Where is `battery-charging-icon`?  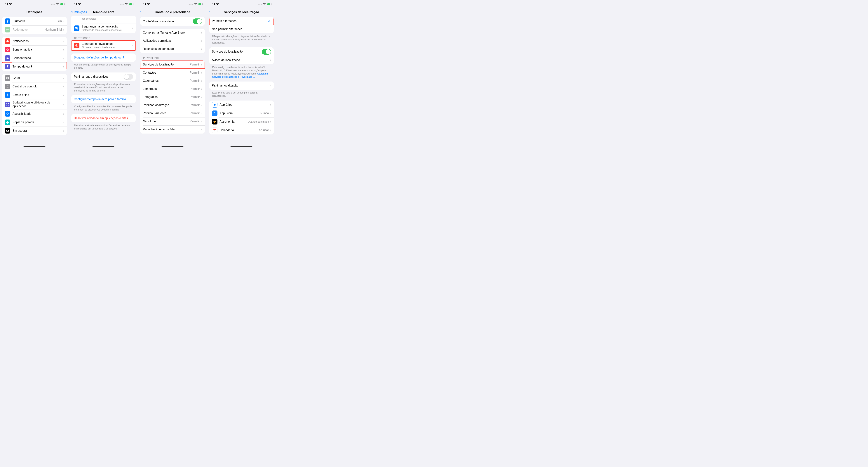
battery-charging-icon is located at coordinates (131, 4).